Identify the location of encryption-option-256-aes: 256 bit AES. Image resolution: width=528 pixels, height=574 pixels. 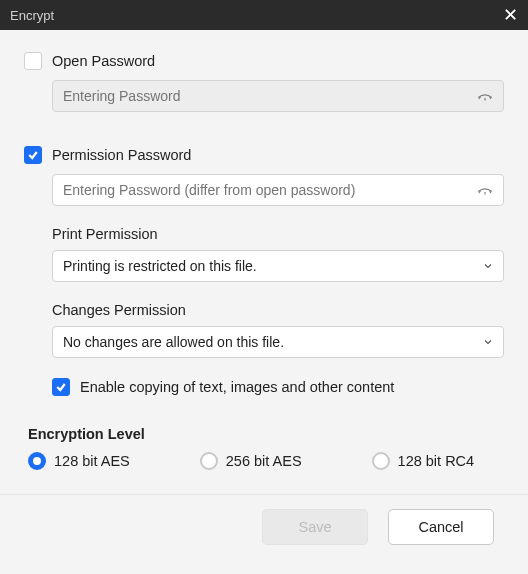
(251, 461).